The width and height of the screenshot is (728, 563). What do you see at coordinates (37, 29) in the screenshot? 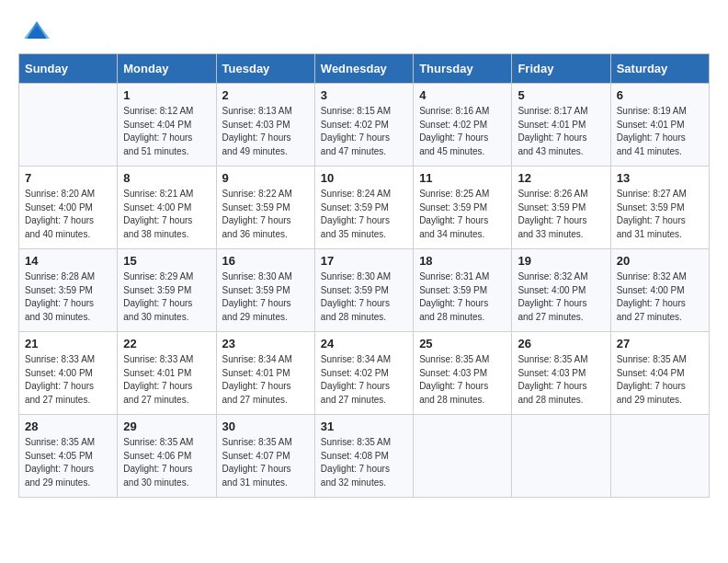
I see `logo-icon` at bounding box center [37, 29].